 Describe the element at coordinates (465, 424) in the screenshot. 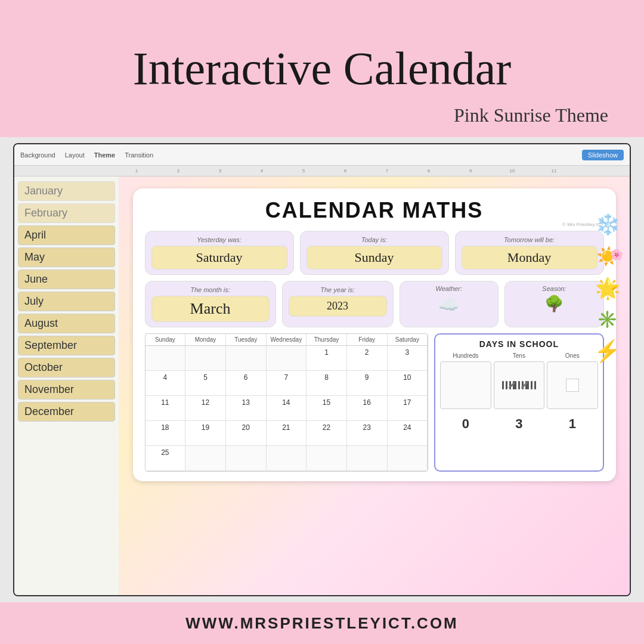

I see `hundreds-value: 0` at that location.